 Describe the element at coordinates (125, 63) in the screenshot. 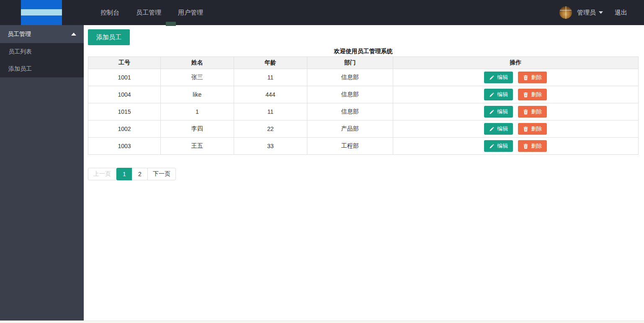

I see `column-header-employee-id: 工号` at that location.